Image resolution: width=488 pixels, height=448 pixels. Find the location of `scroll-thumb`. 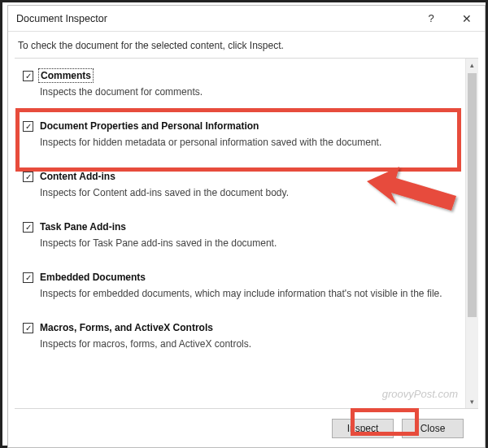

scroll-thumb is located at coordinates (472, 195).